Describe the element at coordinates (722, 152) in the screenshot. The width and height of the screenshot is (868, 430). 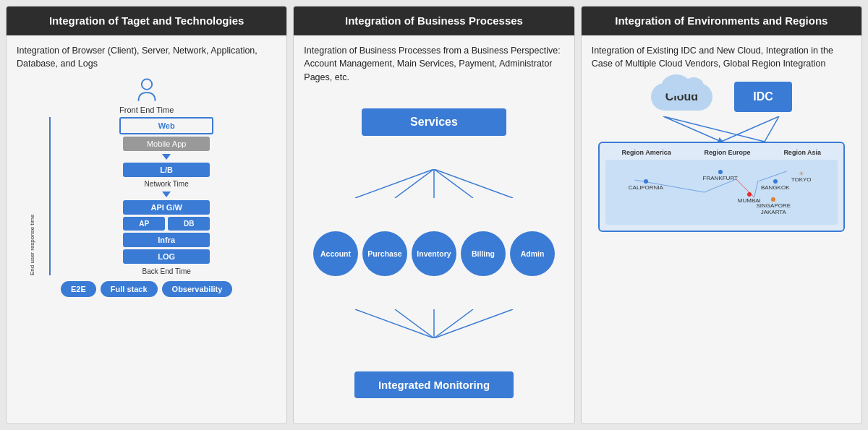
I see `map-regions: Region America Region Europe Region Asia` at that location.